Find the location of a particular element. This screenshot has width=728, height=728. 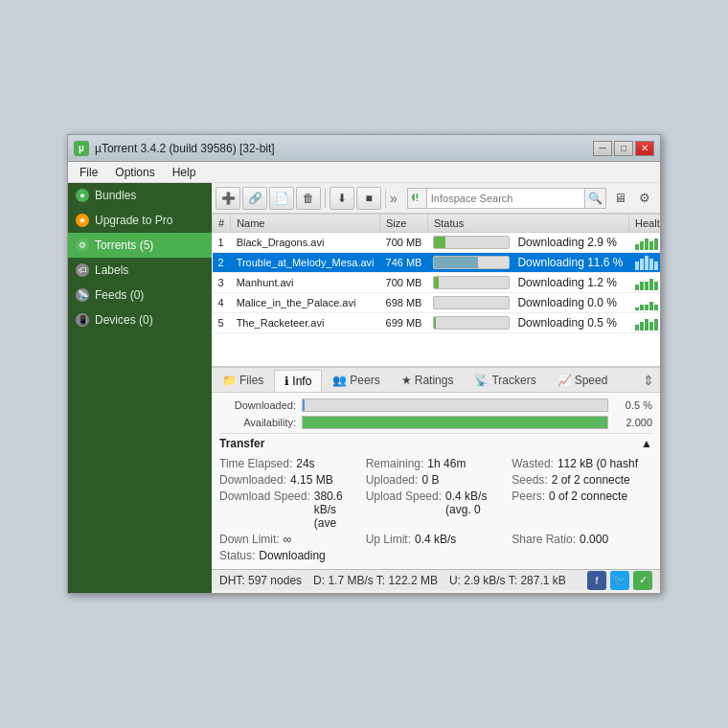

tab-speed: 📈Speed is located at coordinates (582, 379).